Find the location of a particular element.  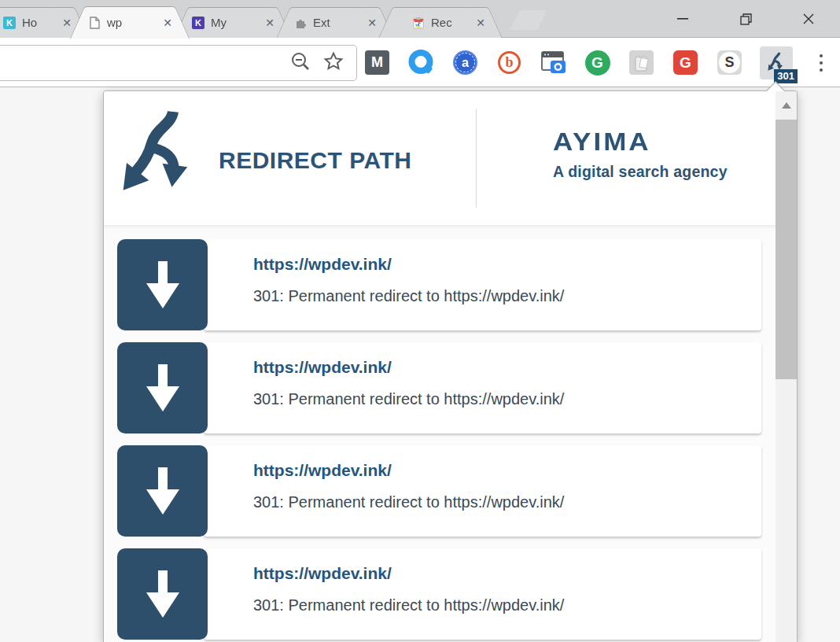

ayima-logo: AYIMA A digital search agency is located at coordinates (640, 154).